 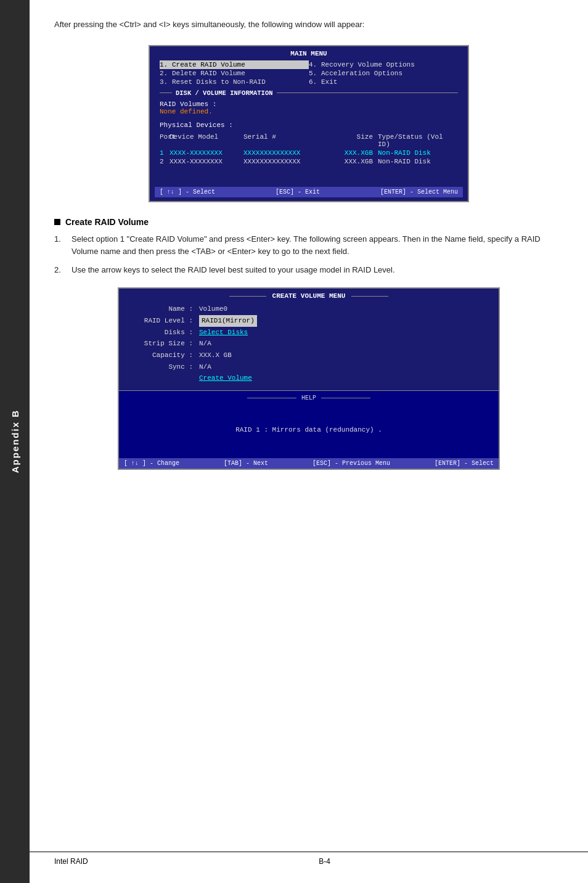 What do you see at coordinates (208, 73) in the screenshot?
I see `menu-item-2-label: Delete RAID Volume` at bounding box center [208, 73].